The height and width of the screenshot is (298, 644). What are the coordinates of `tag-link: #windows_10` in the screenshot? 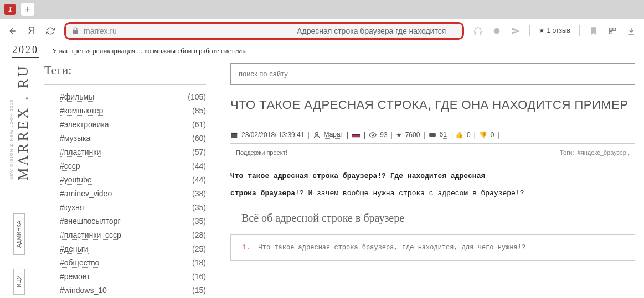 It's located at (83, 291).